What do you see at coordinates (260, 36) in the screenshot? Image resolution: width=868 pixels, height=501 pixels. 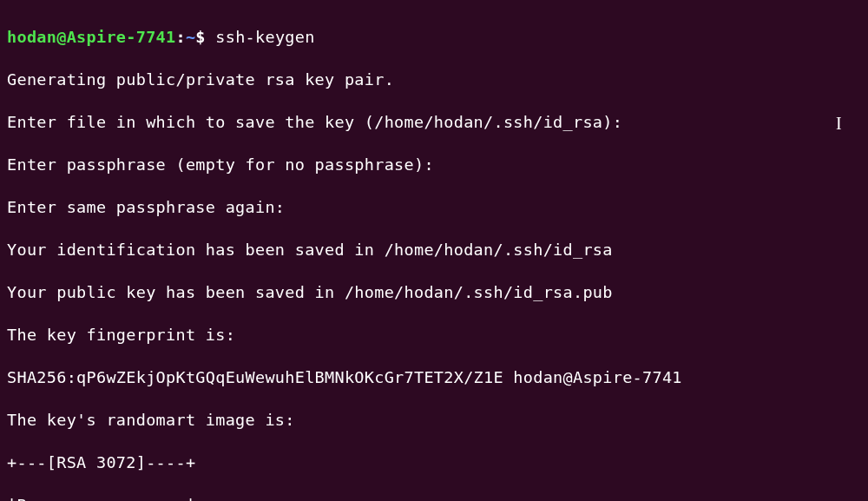 I see `command-text: ssh-keygen` at bounding box center [260, 36].